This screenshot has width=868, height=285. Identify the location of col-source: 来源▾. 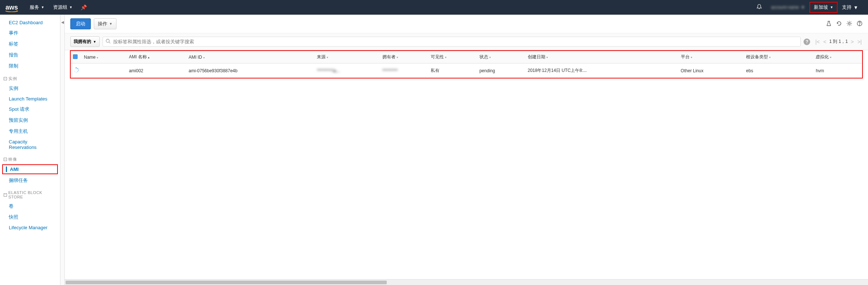
(347, 57).